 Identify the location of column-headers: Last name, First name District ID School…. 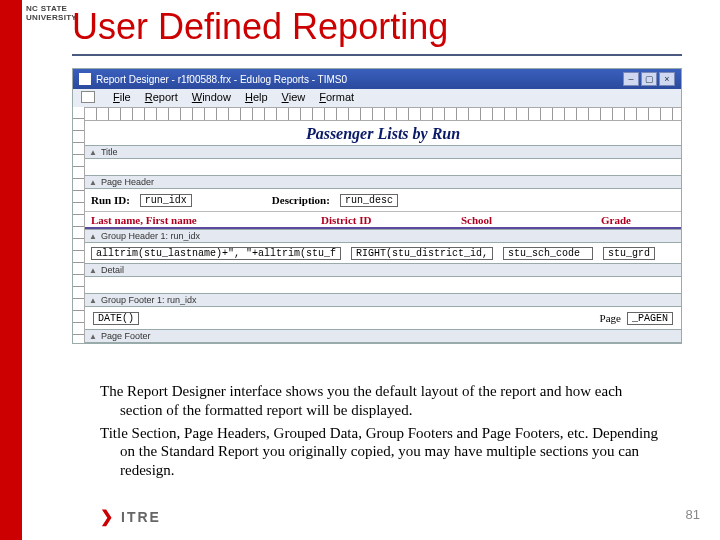
(383, 219).